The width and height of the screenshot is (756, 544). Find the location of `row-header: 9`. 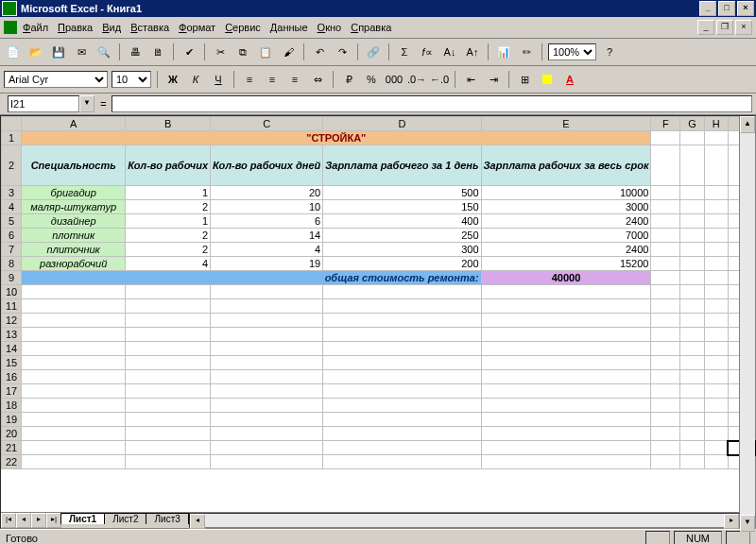

row-header: 9 is located at coordinates (11, 278).